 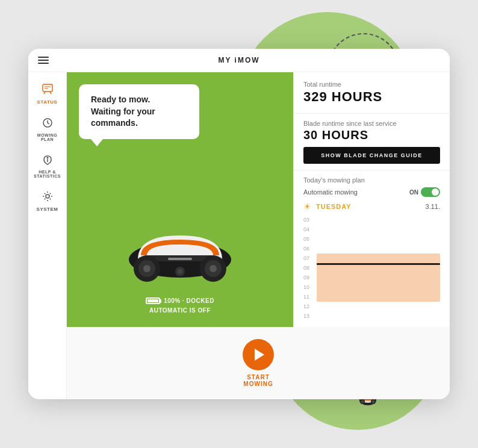 What do you see at coordinates (372, 207) in the screenshot?
I see `day-row: ☀ TUESDAY 3.11.` at bounding box center [372, 207].